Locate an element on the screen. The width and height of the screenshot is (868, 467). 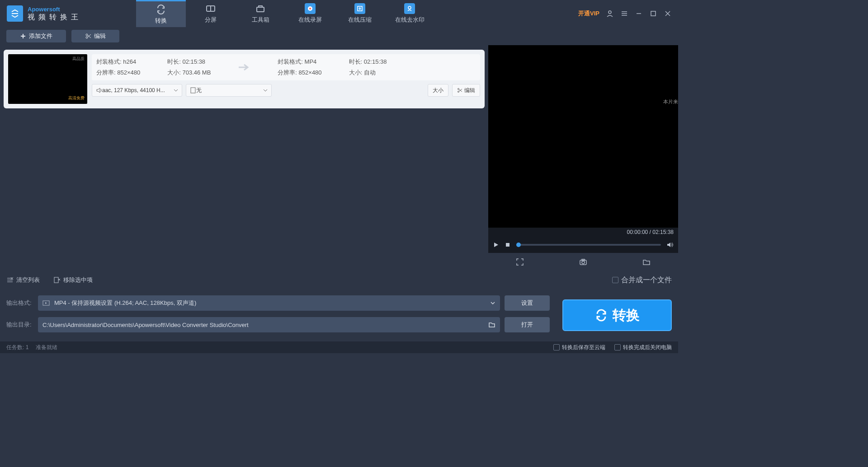
output-dir-label: 输出目录: is located at coordinates (20, 325).